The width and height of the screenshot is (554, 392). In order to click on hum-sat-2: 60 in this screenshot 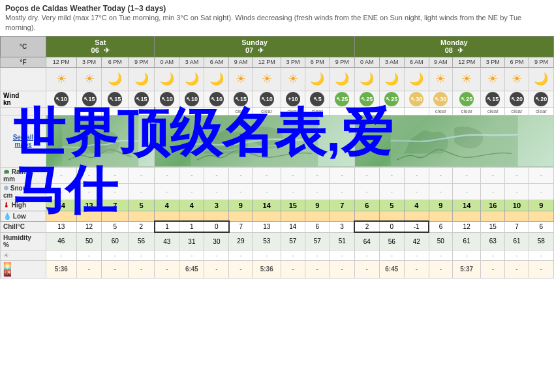, I will do `click(115, 241)`.